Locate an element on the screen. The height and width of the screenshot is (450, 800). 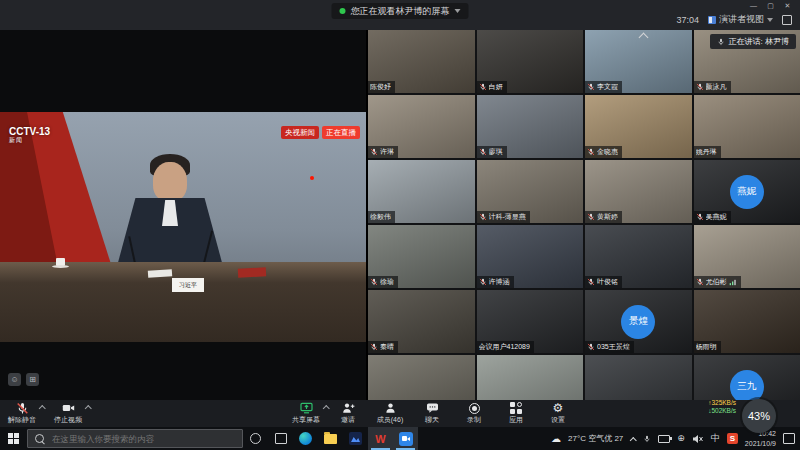
participant-tile: 会议用户412089 is located at coordinates (530, 322).